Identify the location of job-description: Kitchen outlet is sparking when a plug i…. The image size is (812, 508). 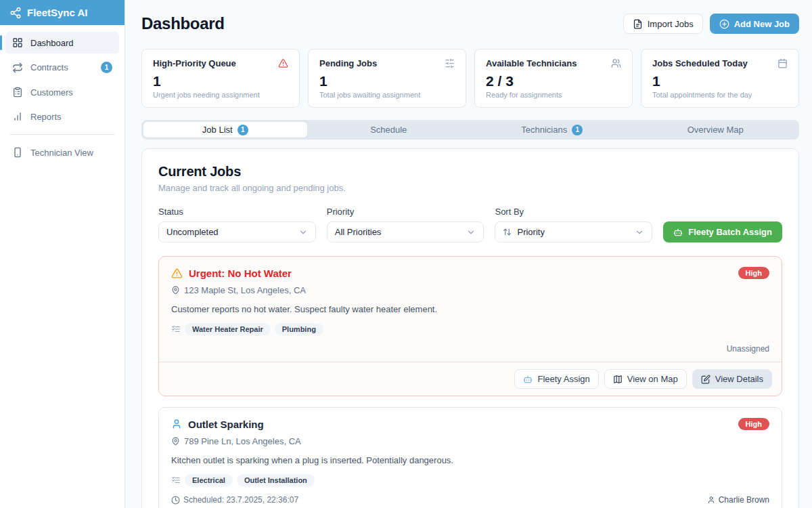
(470, 461).